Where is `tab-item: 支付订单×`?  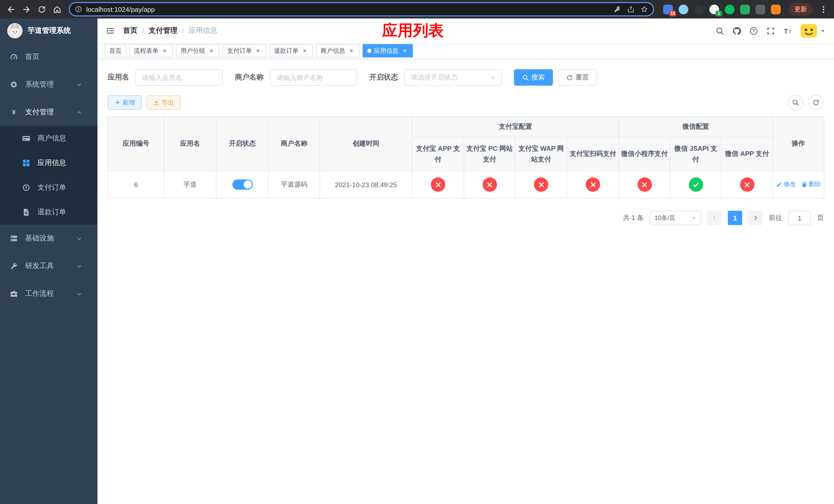 tab-item: 支付订单× is located at coordinates (244, 51).